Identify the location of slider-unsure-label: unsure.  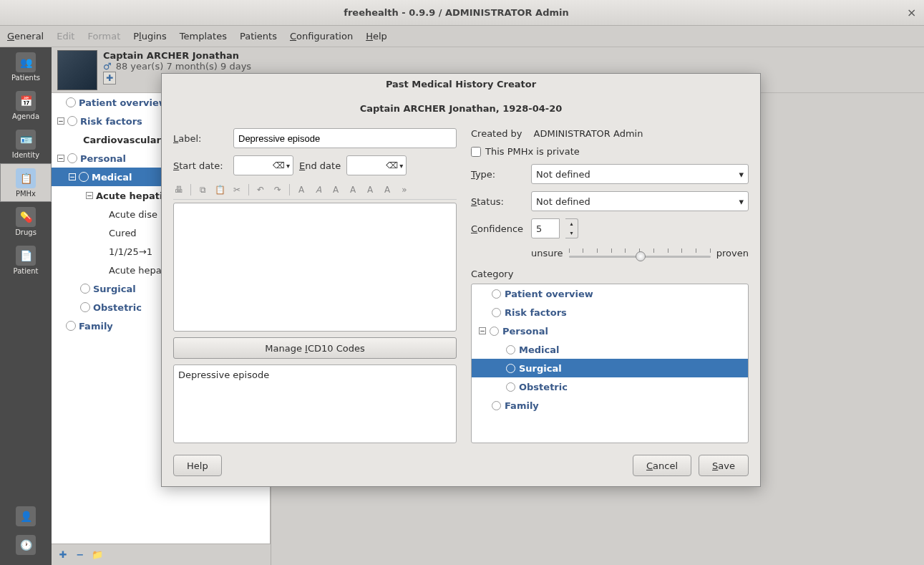
(547, 253).